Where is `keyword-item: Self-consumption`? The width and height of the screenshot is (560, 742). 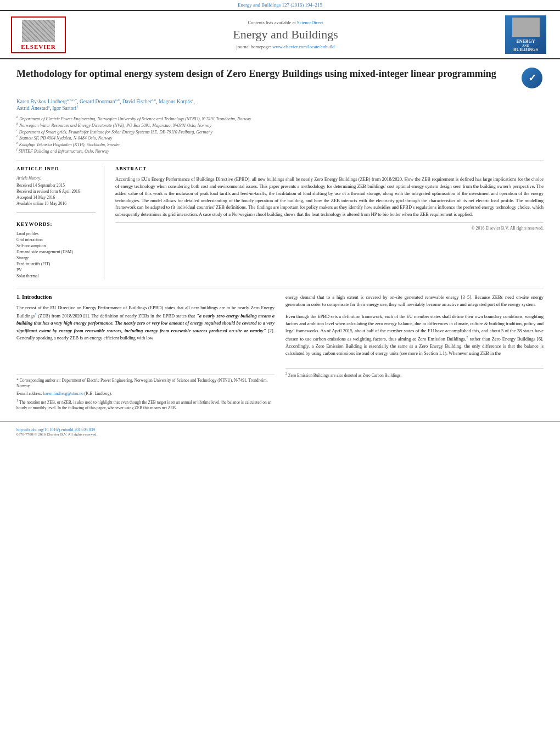
keyword-item: Self-consumption is located at coordinates (56, 246).